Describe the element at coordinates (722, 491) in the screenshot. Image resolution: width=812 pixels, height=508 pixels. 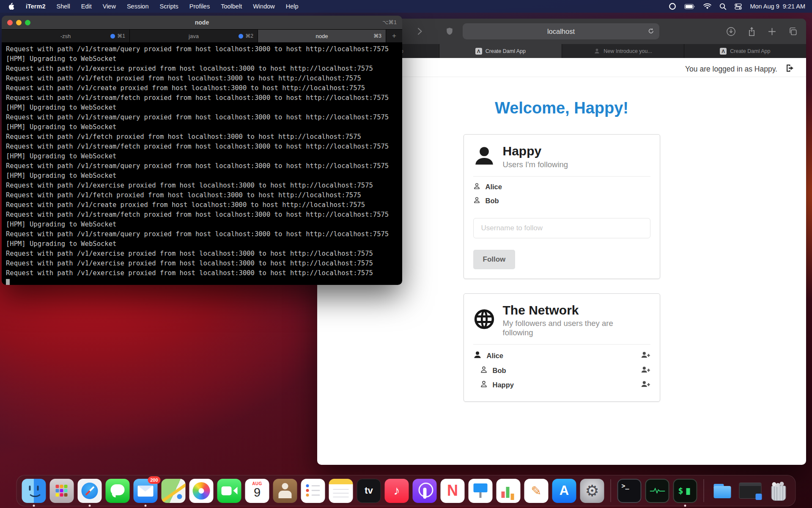
I see `dock-downloads-folder` at that location.